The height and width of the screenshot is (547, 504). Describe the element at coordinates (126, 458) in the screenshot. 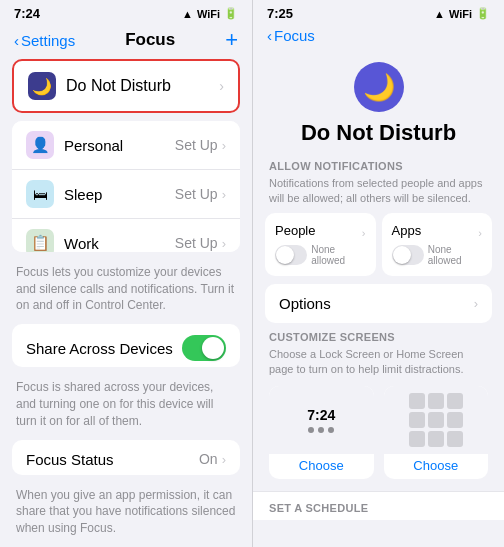

I see `focus-status-row: Focus Status On ›` at that location.